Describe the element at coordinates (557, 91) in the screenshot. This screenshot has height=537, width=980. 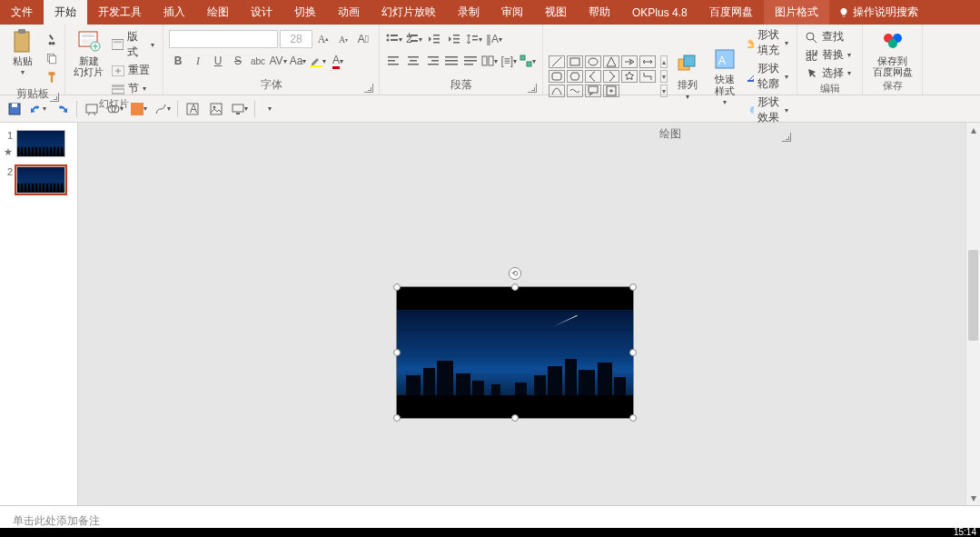
I see `shape-curve` at that location.